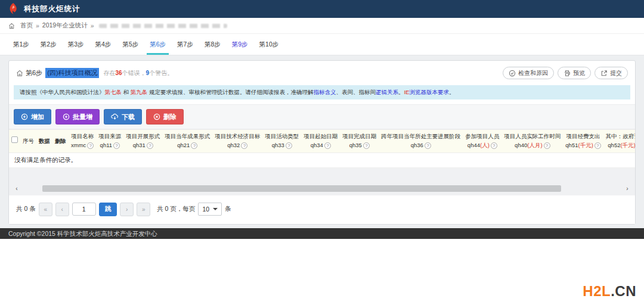 The width and height of the screenshot is (644, 308). What do you see at coordinates (485, 145) in the screenshot?
I see `unit-text: (人)` at bounding box center [485, 145].